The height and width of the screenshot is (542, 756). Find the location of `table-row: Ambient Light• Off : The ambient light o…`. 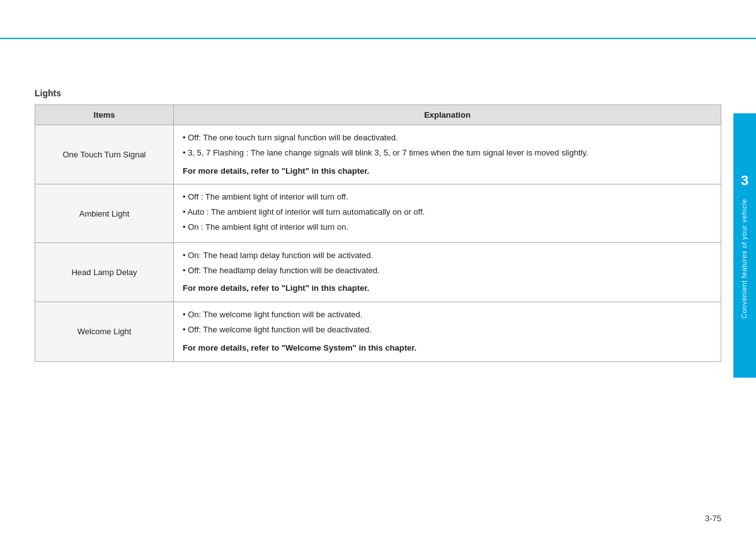

table-row: Ambient Light• Off : The ambient light o… is located at coordinates (378, 213).